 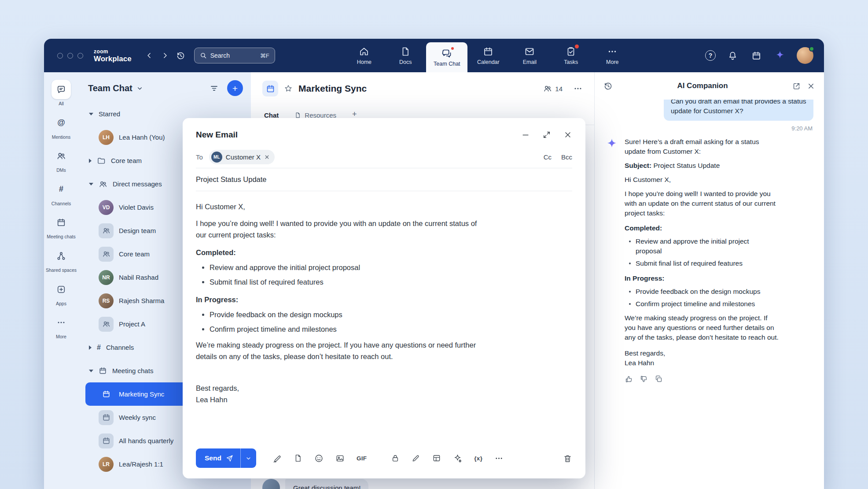 What do you see at coordinates (395, 458) in the screenshot?
I see `encrypt-button` at bounding box center [395, 458].